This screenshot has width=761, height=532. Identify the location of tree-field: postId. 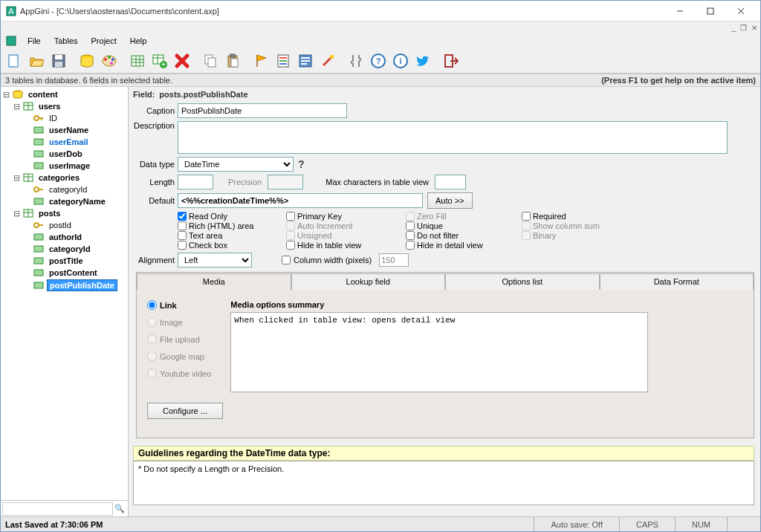
(60, 225).